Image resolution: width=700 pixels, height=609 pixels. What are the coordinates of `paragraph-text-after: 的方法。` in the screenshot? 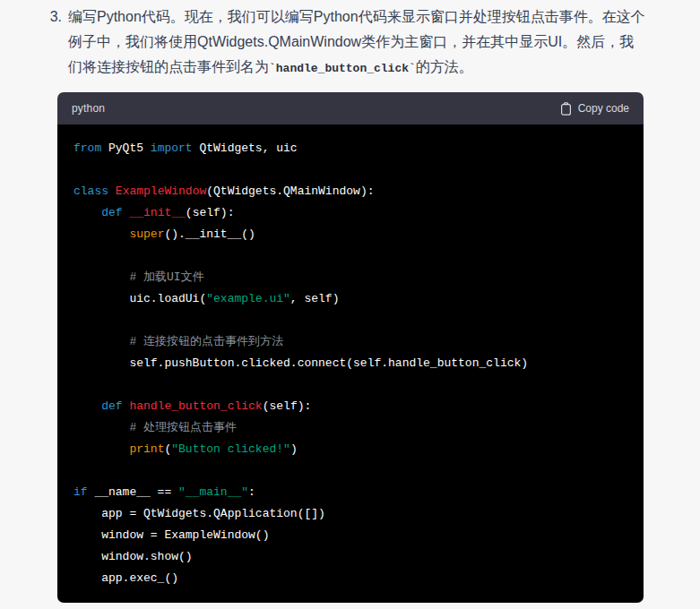 It's located at (445, 66).